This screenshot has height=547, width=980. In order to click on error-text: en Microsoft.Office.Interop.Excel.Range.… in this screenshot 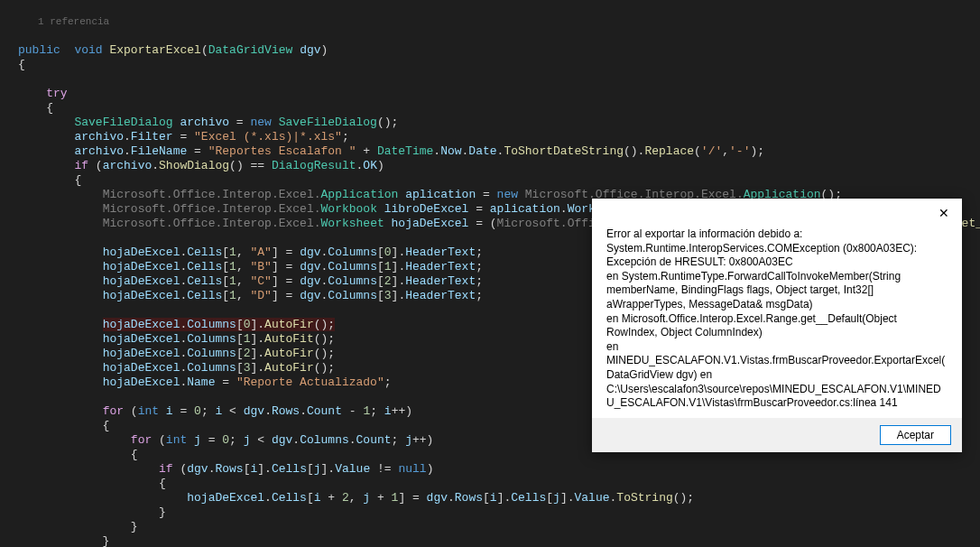, I will do `click(777, 327)`.